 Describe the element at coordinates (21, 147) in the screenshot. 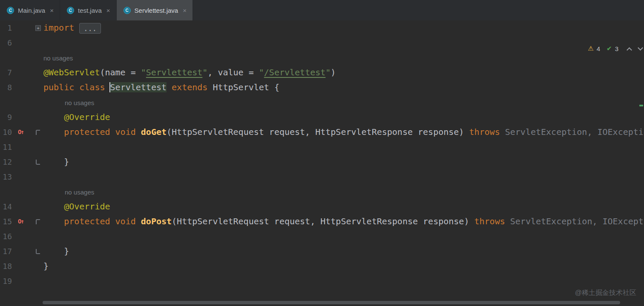

I see `gutter: 11` at that location.